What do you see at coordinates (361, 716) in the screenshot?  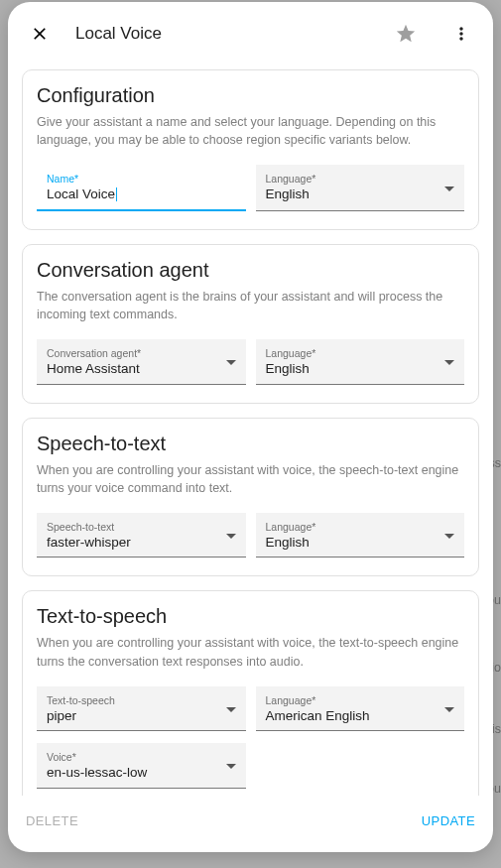 I see `tts-language-value: American English` at bounding box center [361, 716].